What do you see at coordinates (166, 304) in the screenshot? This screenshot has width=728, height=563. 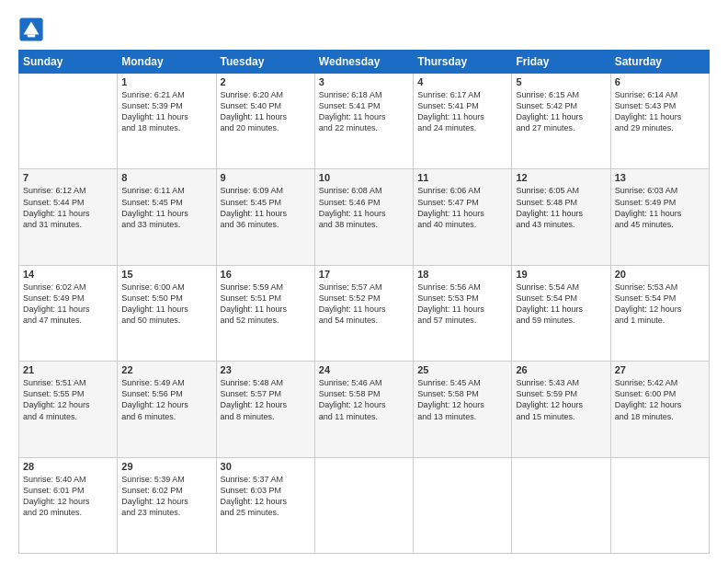 I see `day-info: Sunrise: 6:00 AM Sunset: 5:50 PM Dayligh…` at bounding box center [166, 304].